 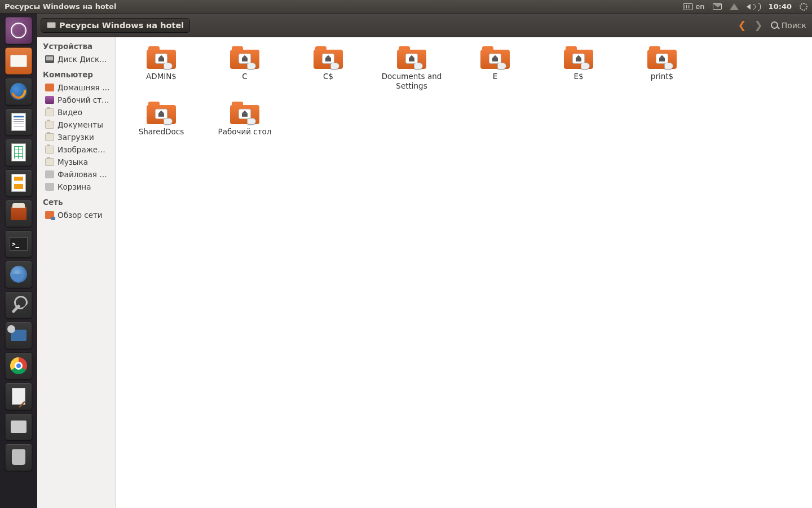 I want to click on thunderbird-icon, so click(x=19, y=274).